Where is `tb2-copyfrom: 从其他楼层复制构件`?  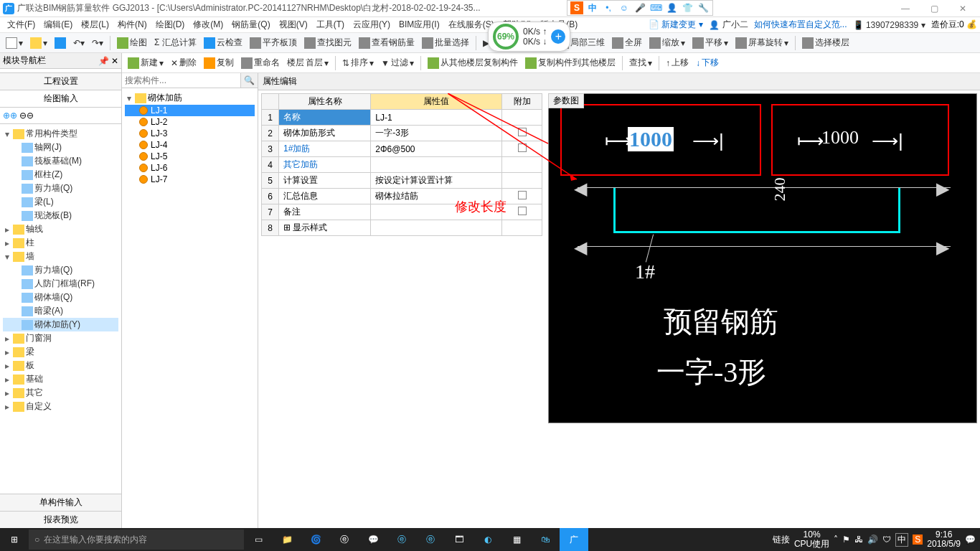 tb2-copyfrom: 从其他楼层复制构件 is located at coordinates (473, 63).